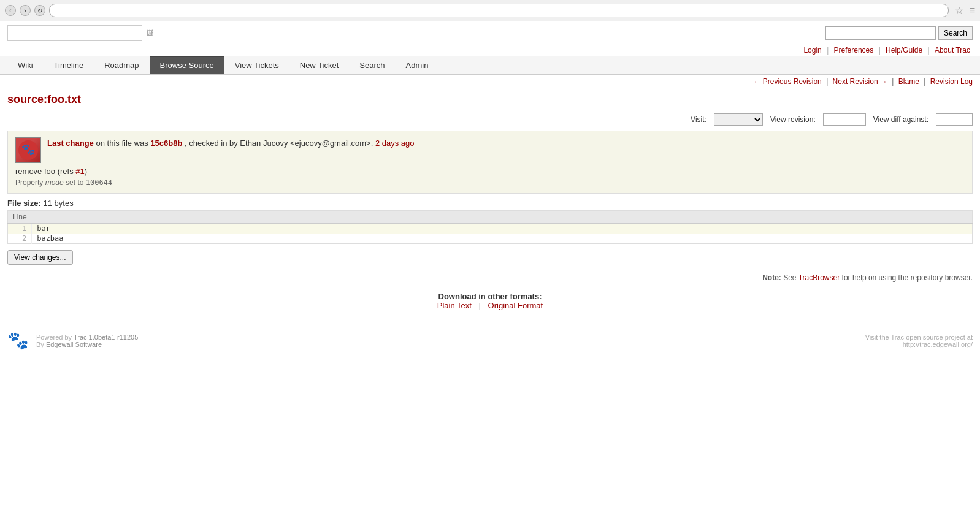 The image size is (980, 521). What do you see at coordinates (64, 99) in the screenshot?
I see `filename: foo.txt` at bounding box center [64, 99].